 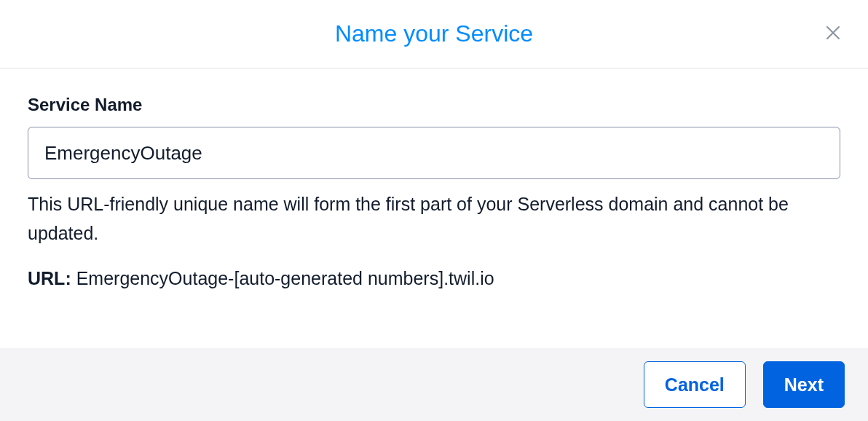 What do you see at coordinates (50, 278) in the screenshot?
I see `url-preview-label: URL:` at bounding box center [50, 278].